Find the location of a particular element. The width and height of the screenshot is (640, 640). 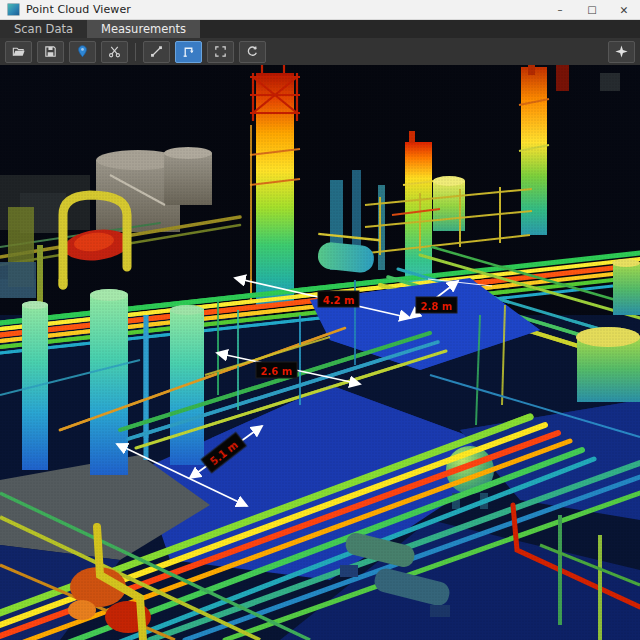

window-title: Point Cloud Viewer is located at coordinates (78, 10).